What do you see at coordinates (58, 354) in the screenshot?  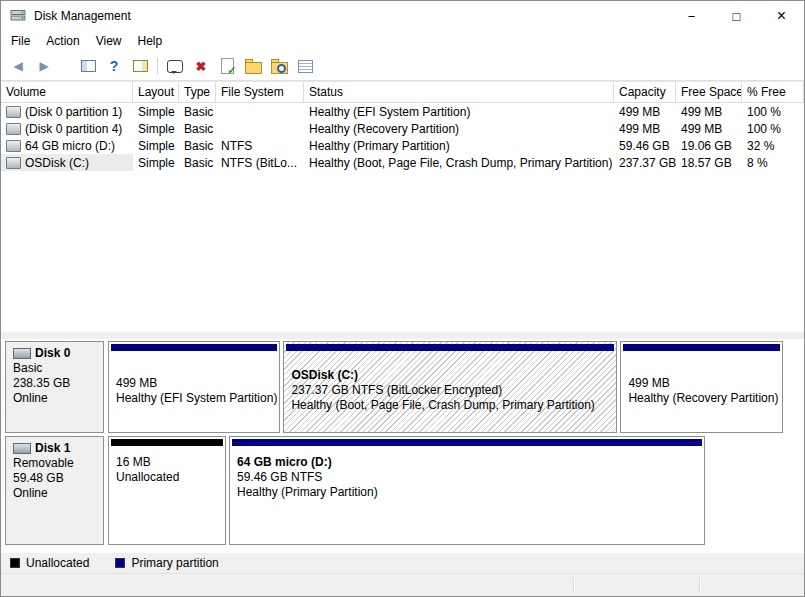 I see `disk-title: Disk 0` at bounding box center [58, 354].